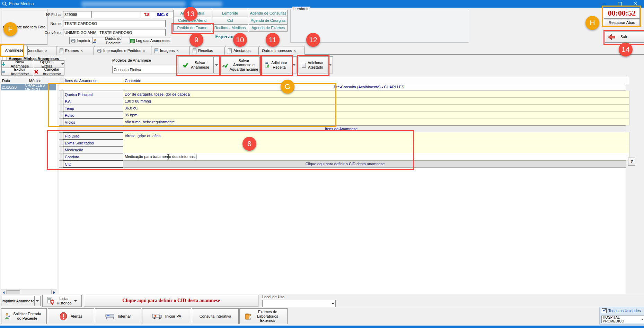 The image size is (644, 328). What do you see at coordinates (50, 24) in the screenshot?
I see `nome-label: Nome:` at bounding box center [50, 24].